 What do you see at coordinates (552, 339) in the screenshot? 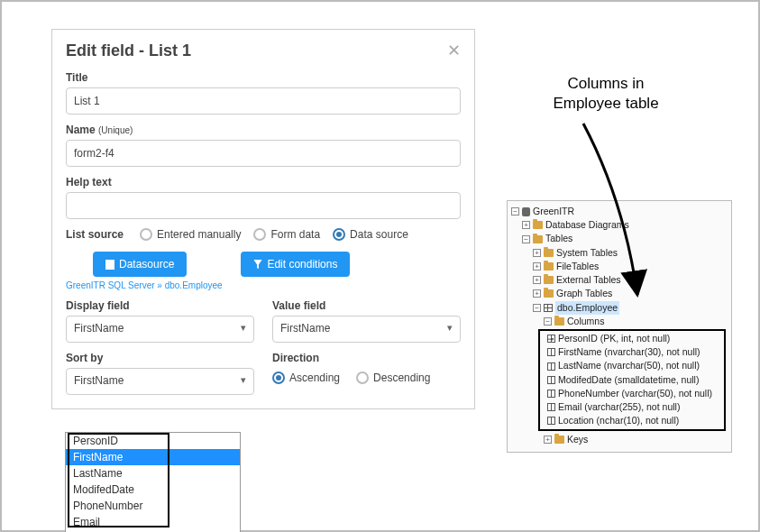
I see `key-column-icon` at bounding box center [552, 339].